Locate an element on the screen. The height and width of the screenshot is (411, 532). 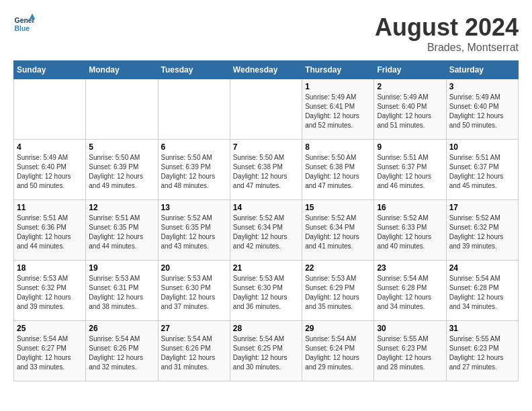
day-cell: 14Sunrise: 5:52 AM Sunset: 6:34 PM Dayli… is located at coordinates (266, 230).